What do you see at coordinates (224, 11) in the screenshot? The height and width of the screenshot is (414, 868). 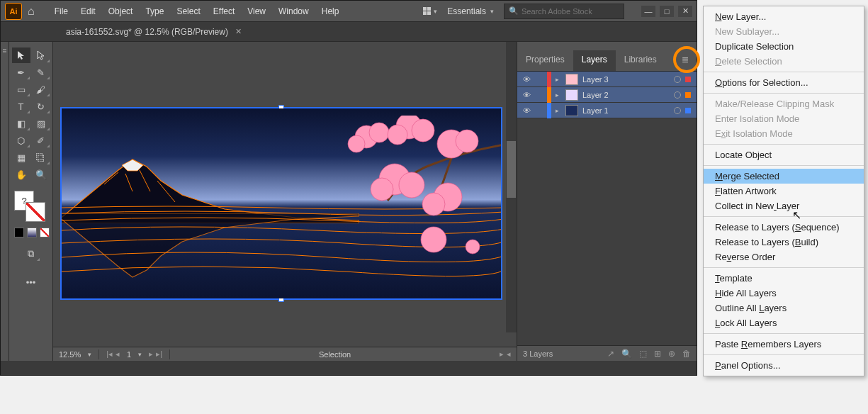 I see `menu-effect: Effect` at bounding box center [224, 11].